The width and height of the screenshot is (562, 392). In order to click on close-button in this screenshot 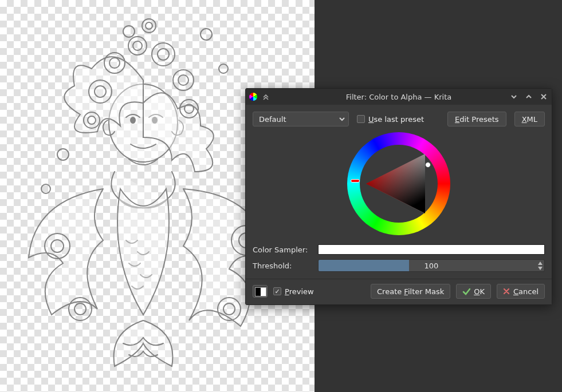, I will do `click(544, 97)`.